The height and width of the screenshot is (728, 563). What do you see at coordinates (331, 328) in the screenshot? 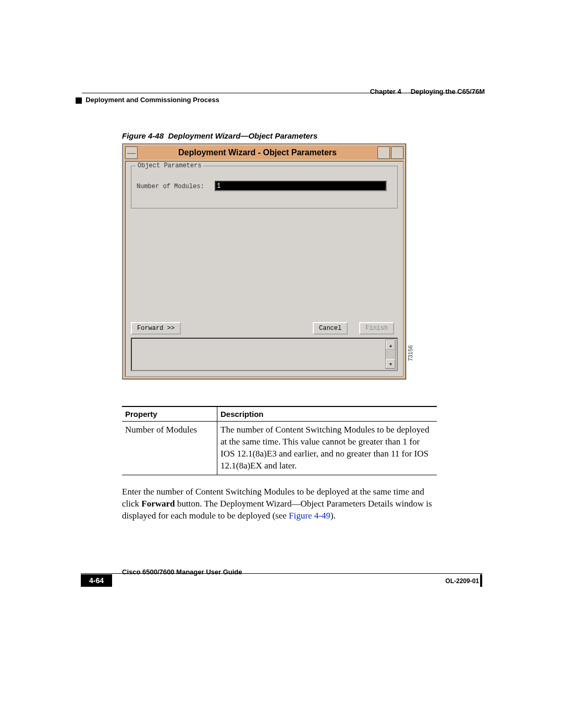
I see `cancel-button: Cancel` at bounding box center [331, 328].